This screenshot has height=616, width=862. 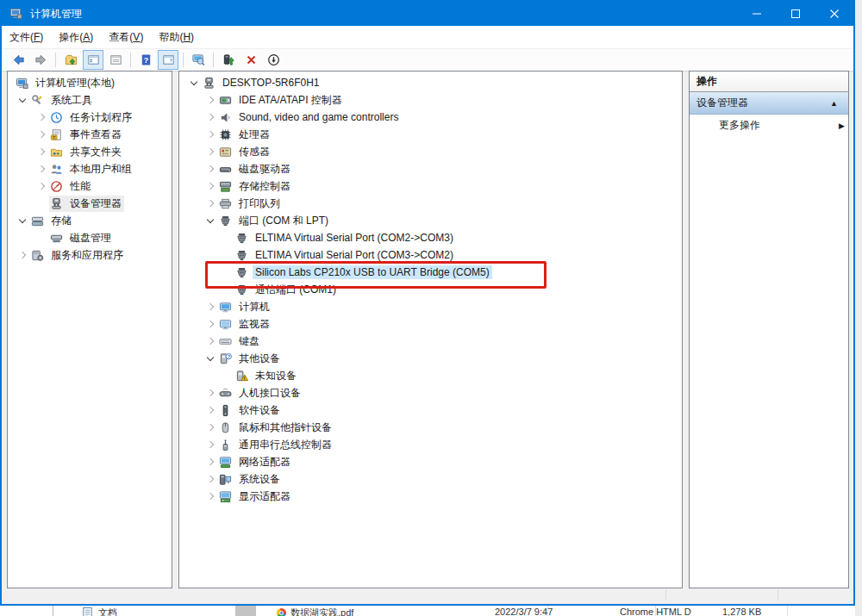 What do you see at coordinates (431, 427) in the screenshot?
I see `device-tree-row: 鼠标和其他指针设备` at bounding box center [431, 427].